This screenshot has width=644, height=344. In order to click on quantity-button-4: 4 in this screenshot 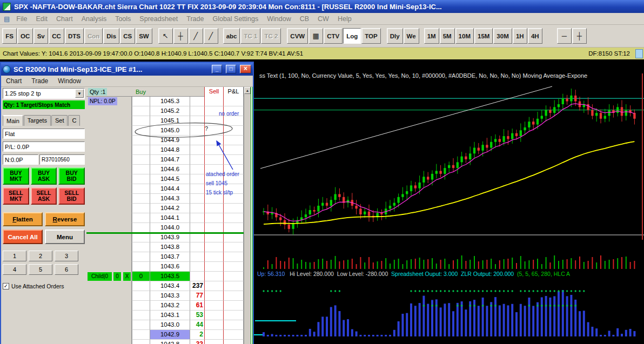, I will do `click(15, 269)`.